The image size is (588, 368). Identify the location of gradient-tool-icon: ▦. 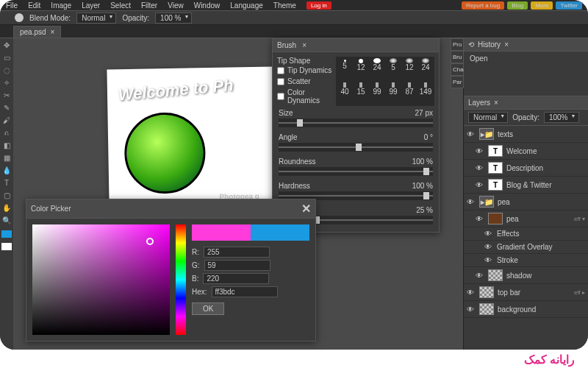
(7, 158).